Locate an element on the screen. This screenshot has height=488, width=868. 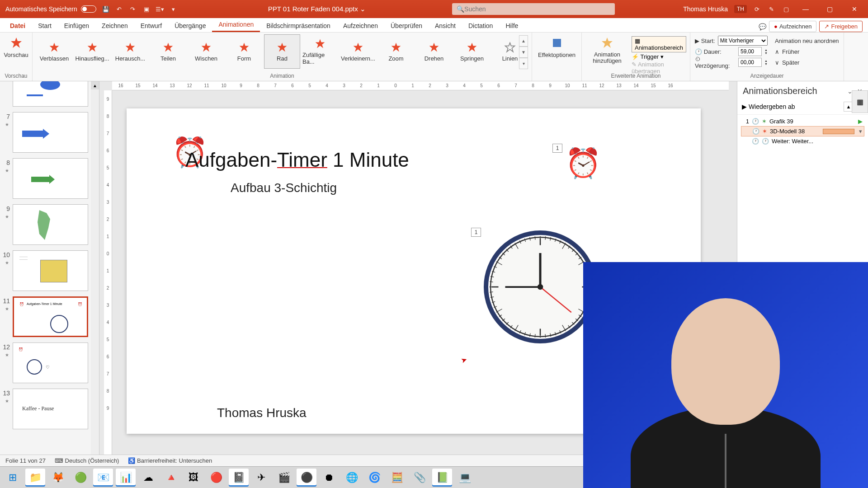
vlc-icon: 🔺 is located at coordinates (171, 478).